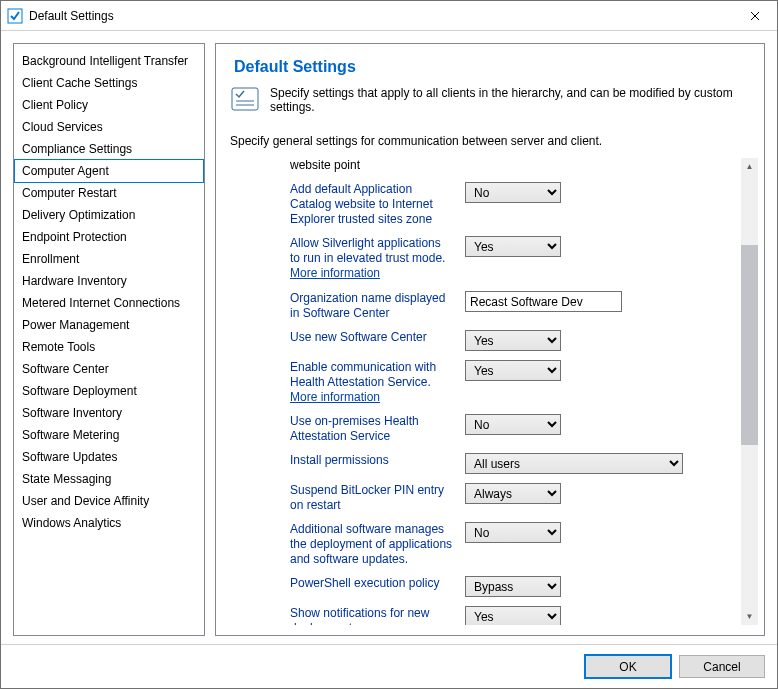  What do you see at coordinates (109, 193) in the screenshot?
I see `sidebar-item: Computer Restart` at bounding box center [109, 193].